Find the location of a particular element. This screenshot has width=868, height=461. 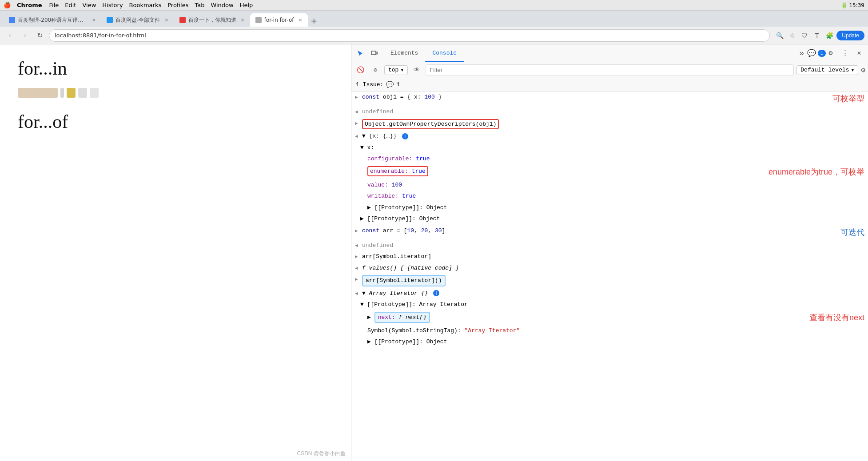

menu-view: View is located at coordinates (89, 5).